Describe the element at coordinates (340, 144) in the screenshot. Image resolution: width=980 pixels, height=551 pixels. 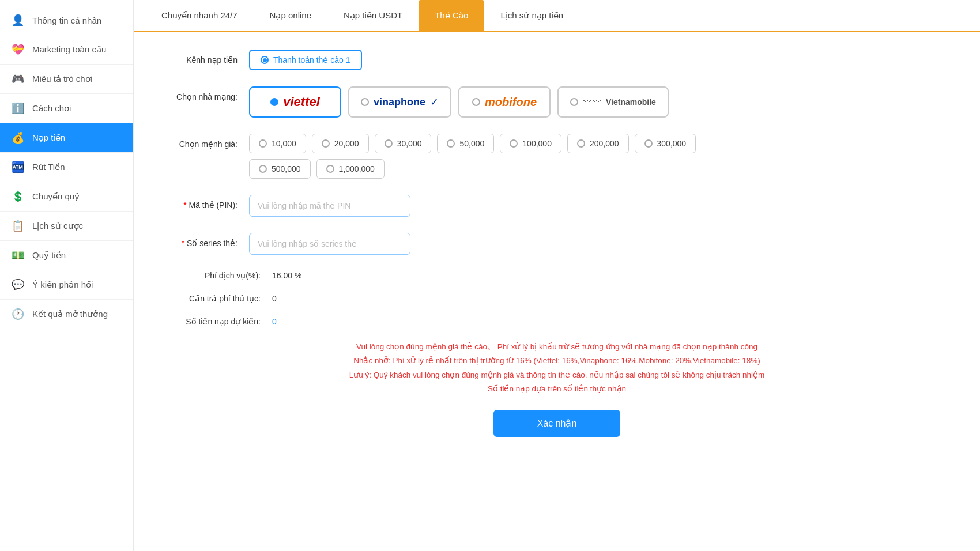
I see `denom-20000: 20,000` at that location.